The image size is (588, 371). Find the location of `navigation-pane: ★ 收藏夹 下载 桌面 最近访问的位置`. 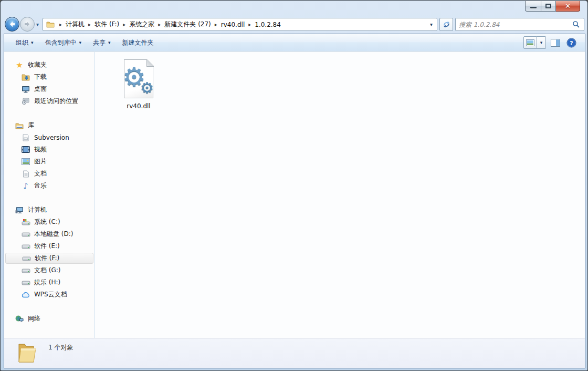

navigation-pane: ★ 收藏夹 下载 桌面 最近访问的位置 is located at coordinates (49, 195).